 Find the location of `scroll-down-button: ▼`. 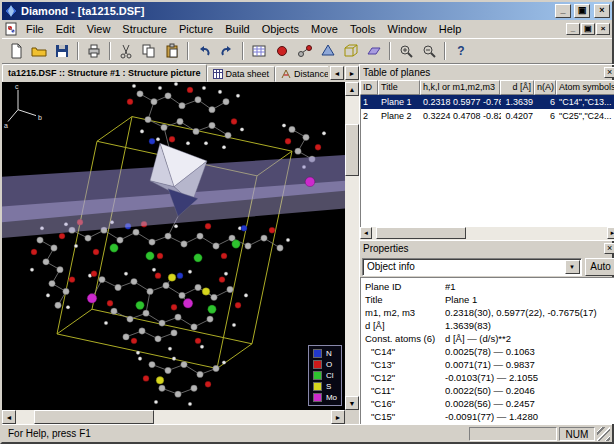

scroll-down-button: ▼ is located at coordinates (352, 403).